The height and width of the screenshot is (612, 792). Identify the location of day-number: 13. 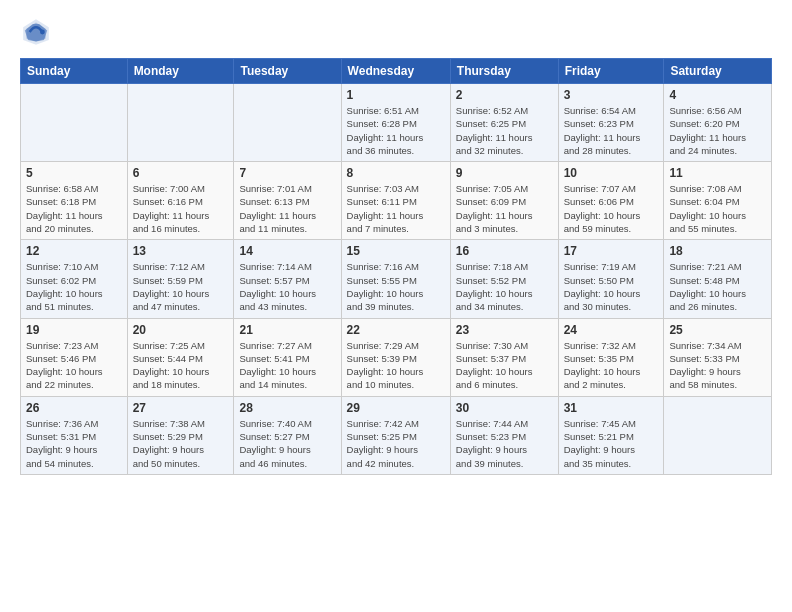
(181, 251).